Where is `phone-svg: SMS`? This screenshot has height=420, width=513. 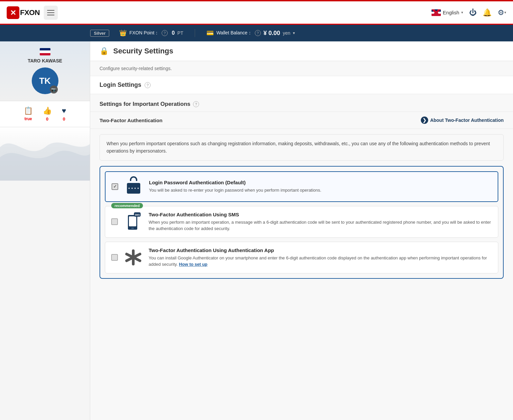 phone-svg: SMS is located at coordinates (133, 221).